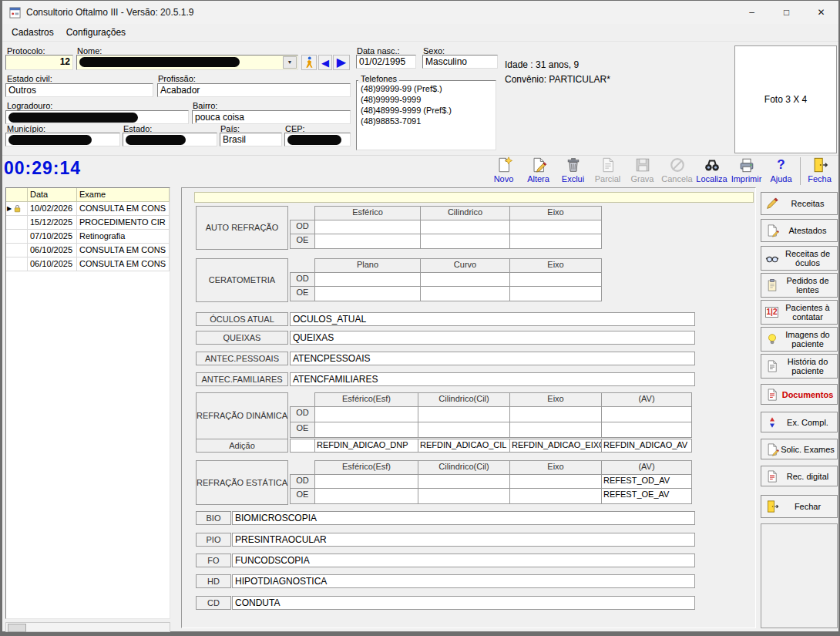 This screenshot has width=840, height=636. Describe the element at coordinates (309, 62) in the screenshot. I see `patient-search-button` at that location.